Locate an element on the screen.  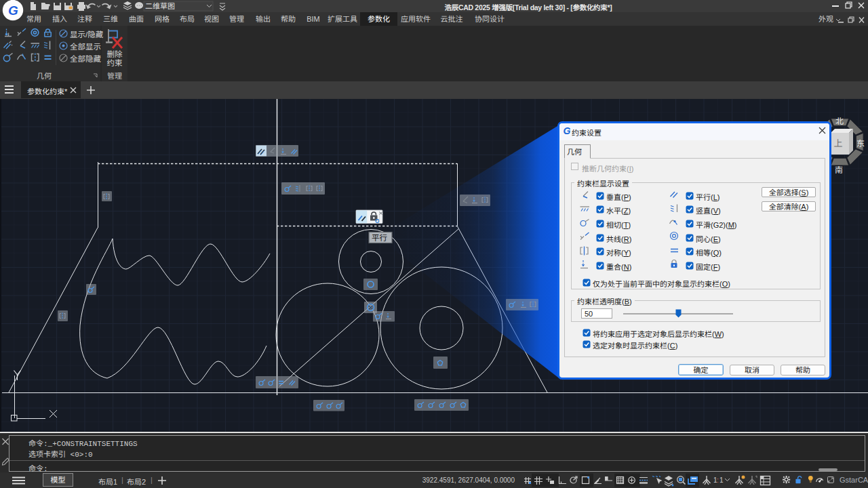
svg-text: 东 is located at coordinates (861, 142).